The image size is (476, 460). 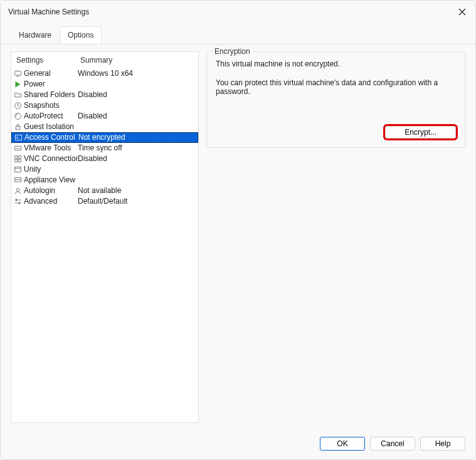 I want to click on list-item-access-control: Access Control Not encrypted, so click(x=105, y=138).